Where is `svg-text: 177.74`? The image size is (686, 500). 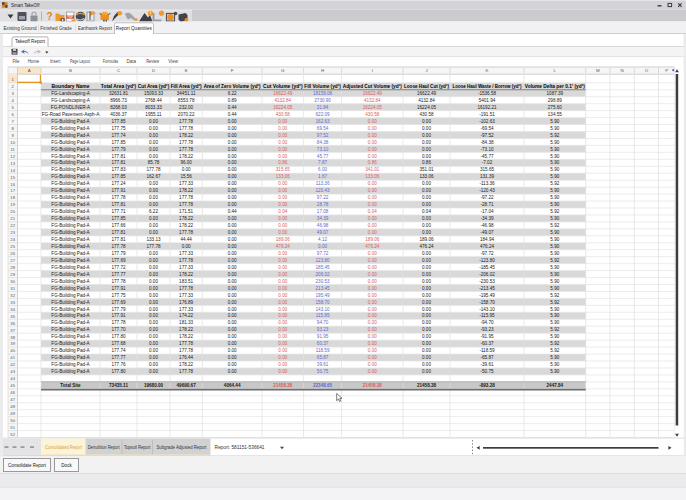
svg-text: 177.74 is located at coordinates (118, 350).